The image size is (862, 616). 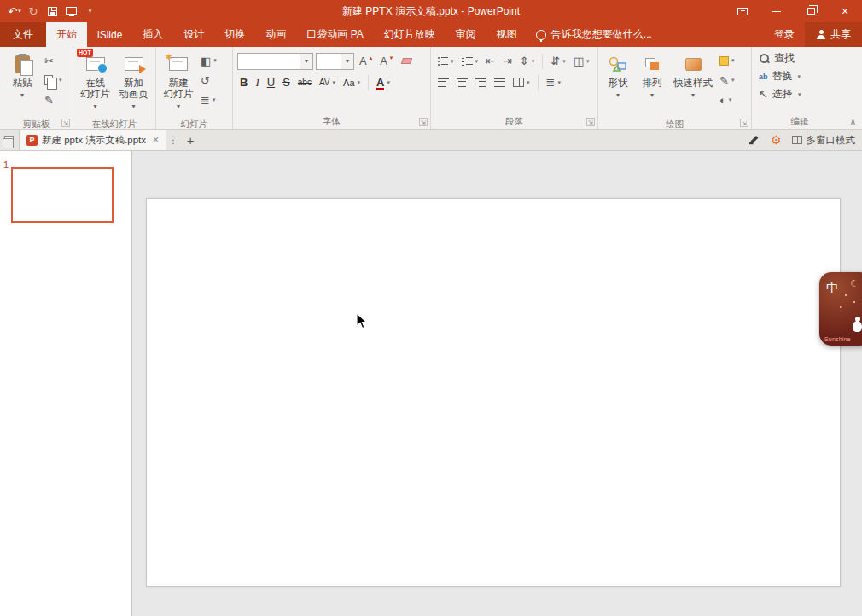 What do you see at coordinates (693, 84) in the screenshot?
I see `quick-styles-button: 快速样式` at bounding box center [693, 84].